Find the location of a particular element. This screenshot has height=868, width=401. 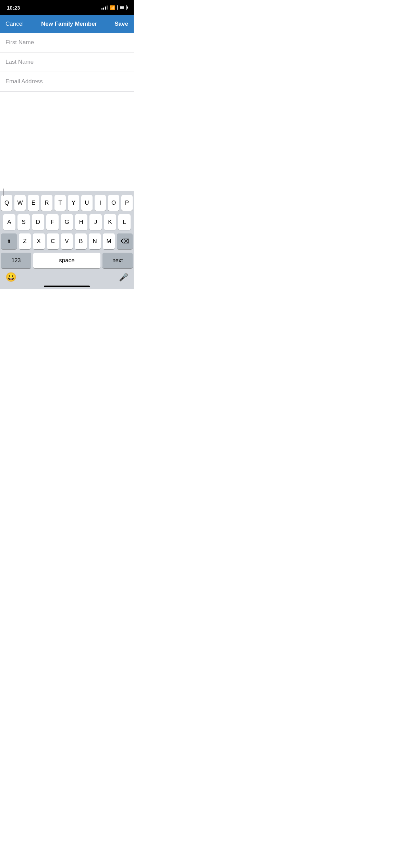

status-time: 10:23 is located at coordinates (13, 8).